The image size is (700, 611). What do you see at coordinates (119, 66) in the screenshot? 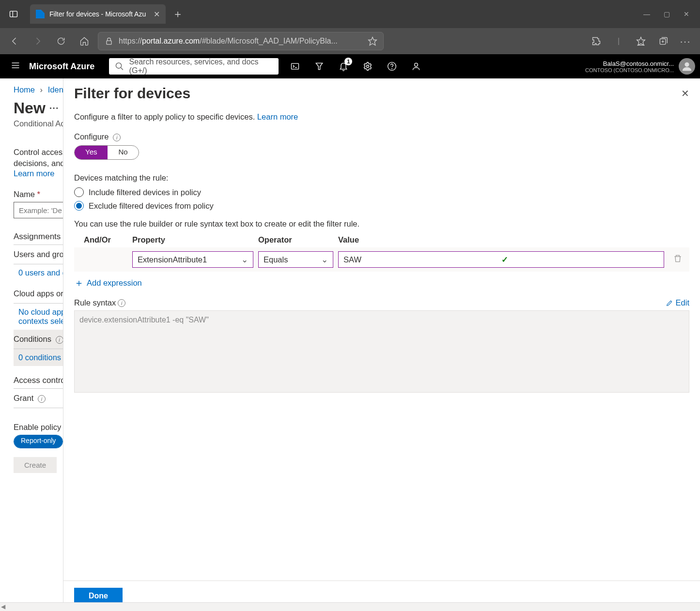
I see `search-icon` at bounding box center [119, 66].